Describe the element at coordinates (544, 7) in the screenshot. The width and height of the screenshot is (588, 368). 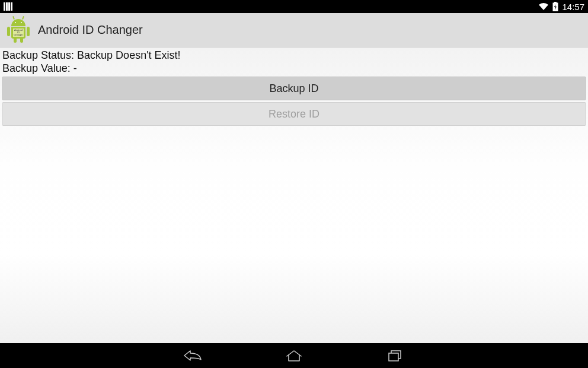
I see `wifi-icon` at that location.